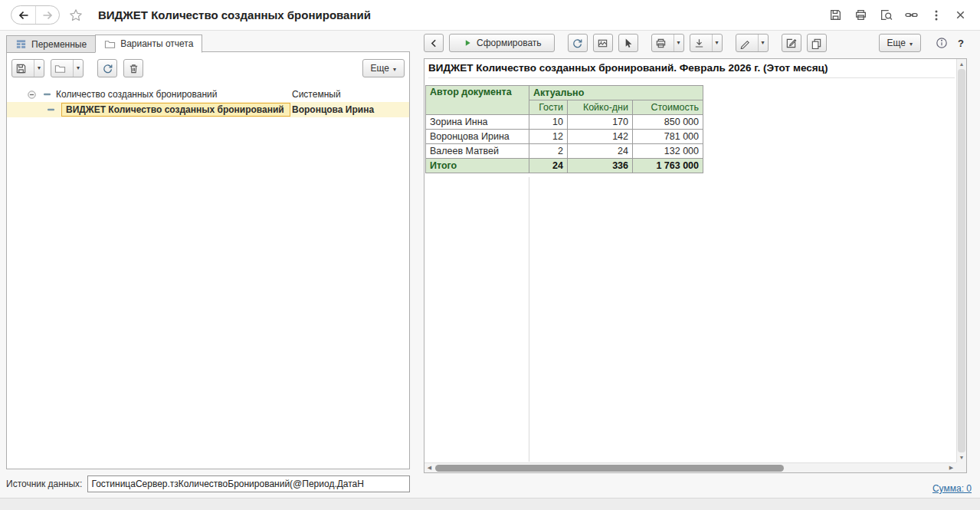 This screenshot has width=980, height=510. What do you see at coordinates (59, 44) in the screenshot?
I see `tab-label: Переменные` at bounding box center [59, 44].